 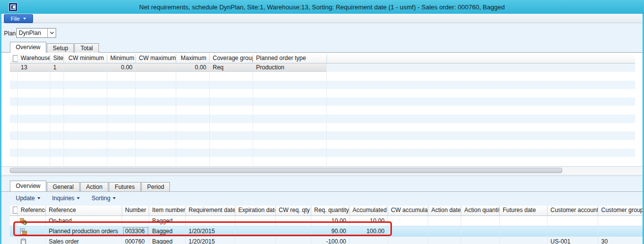 I want to click on scrollbar-thumb, so click(x=286, y=170).